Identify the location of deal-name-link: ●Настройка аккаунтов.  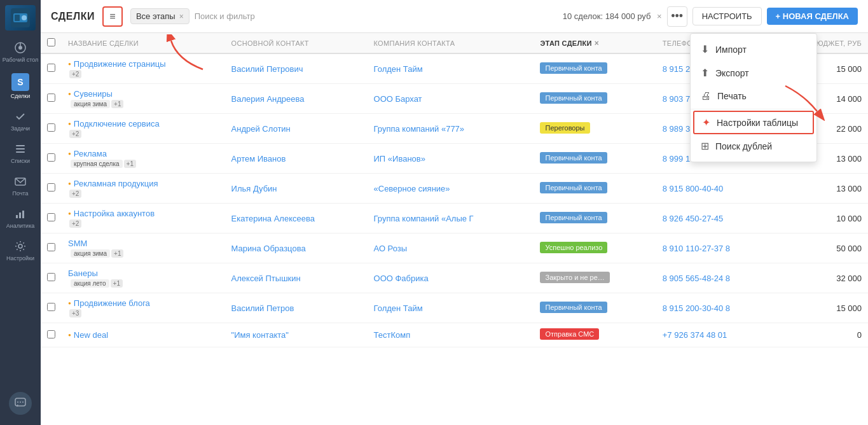
(144, 214).